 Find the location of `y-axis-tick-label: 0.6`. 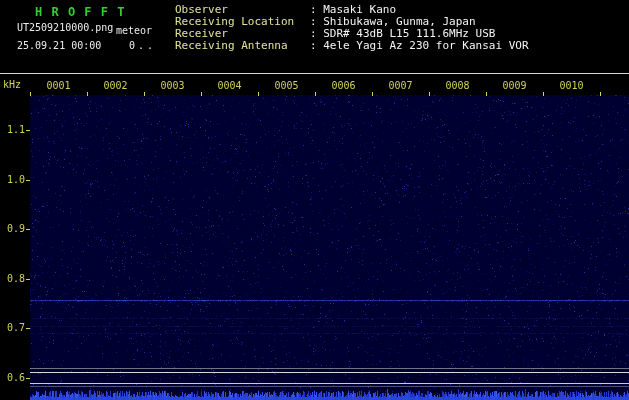

y-axis-tick-label: 0.6 is located at coordinates (16, 378).